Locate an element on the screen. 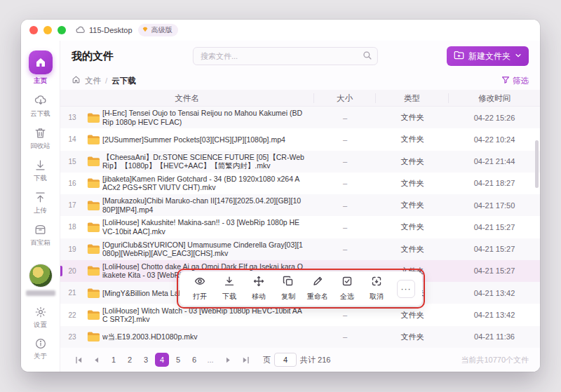 This screenshot has height=392, width=561. username-redacted is located at coordinates (41, 293).